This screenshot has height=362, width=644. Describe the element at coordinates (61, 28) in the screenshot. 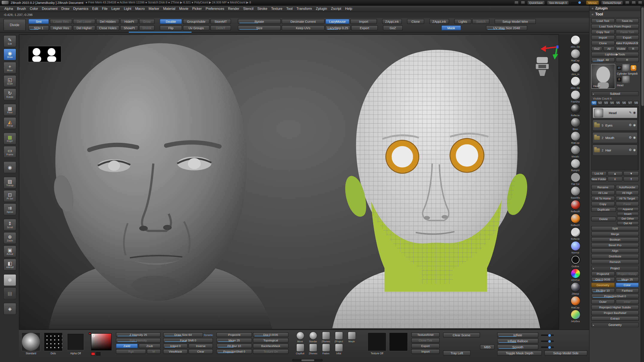

I see `shelf-button: Higher Res` at that location.